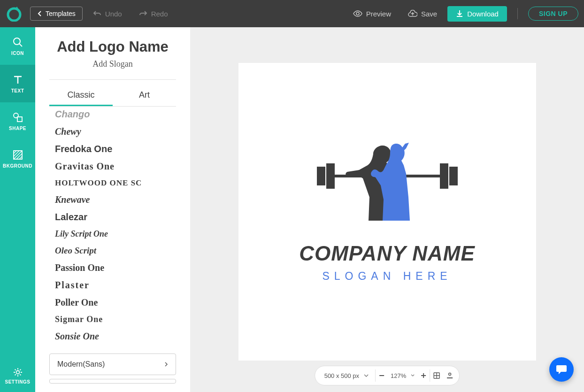 The width and height of the screenshot is (584, 392). I want to click on nav-settings: SETTINGS, so click(18, 376).